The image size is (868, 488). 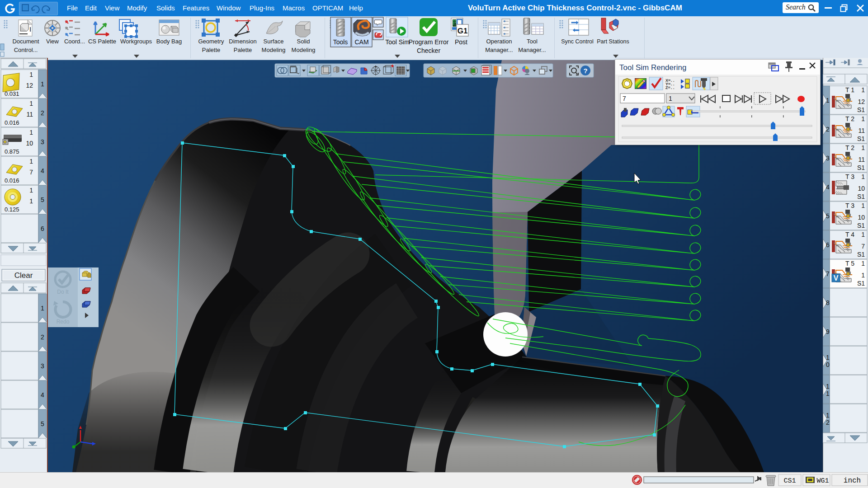 What do you see at coordinates (836, 278) in the screenshot?
I see `svg-text: V` at bounding box center [836, 278].